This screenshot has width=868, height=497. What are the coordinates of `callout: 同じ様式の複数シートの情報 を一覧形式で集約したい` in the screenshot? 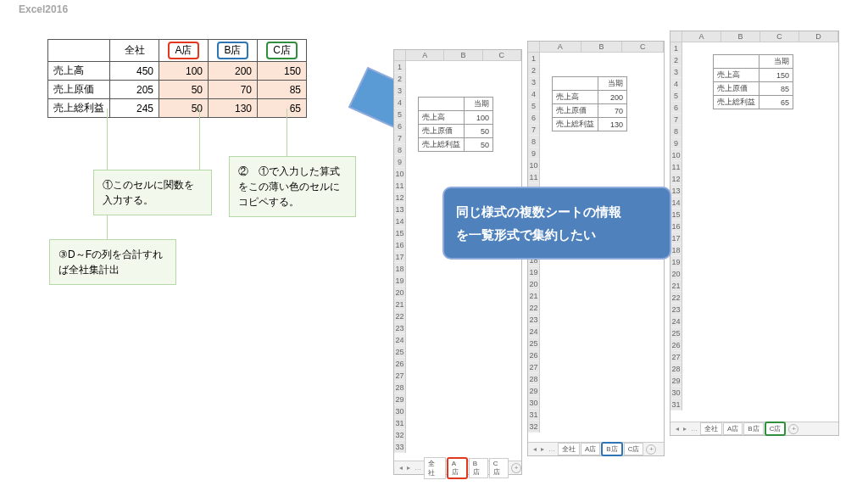 It's located at (557, 223).